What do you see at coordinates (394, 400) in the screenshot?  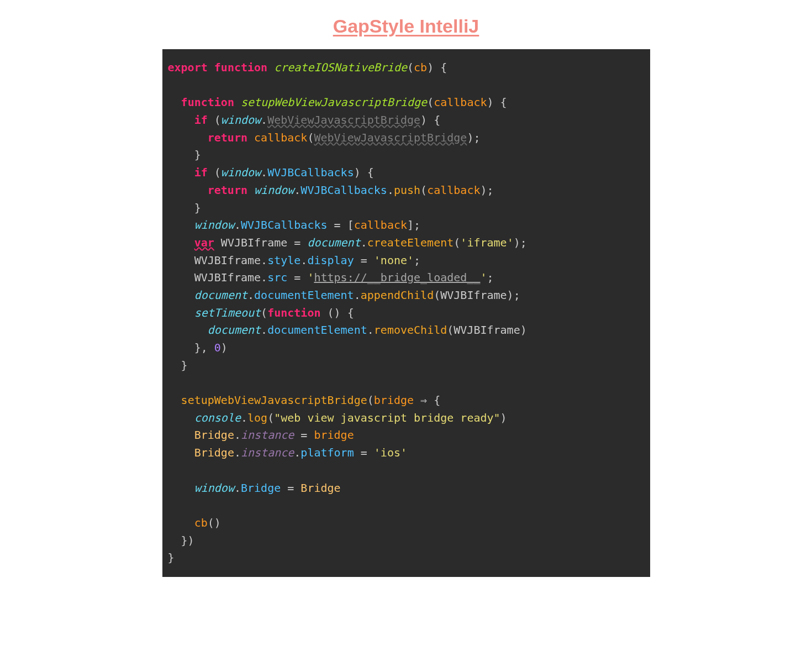 I see `code-token: bridge` at bounding box center [394, 400].